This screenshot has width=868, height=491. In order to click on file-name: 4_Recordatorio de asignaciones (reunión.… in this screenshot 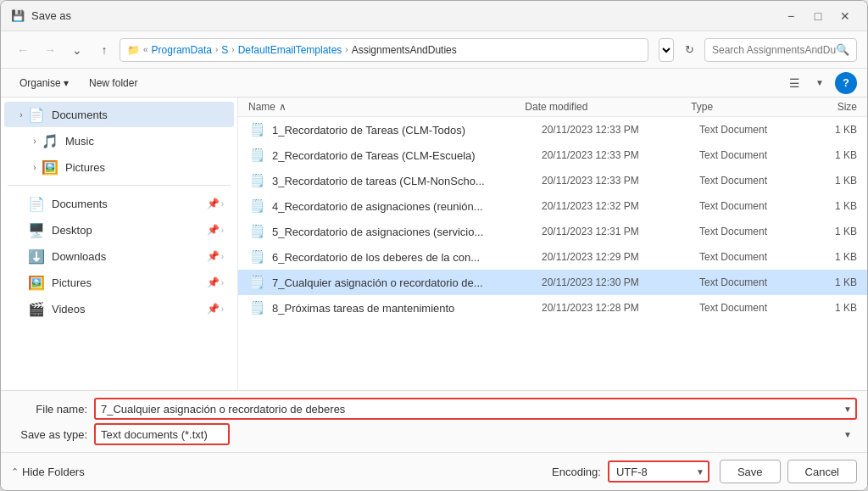, I will do `click(407, 207)`.